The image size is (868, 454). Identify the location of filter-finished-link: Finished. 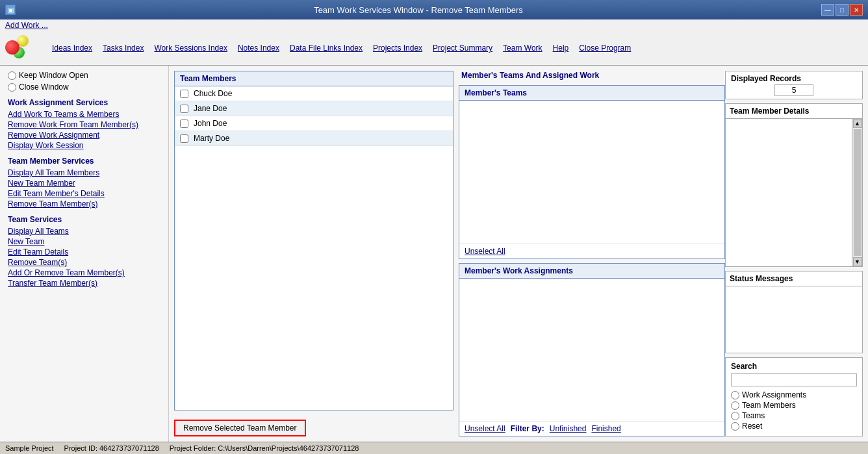
(606, 429).